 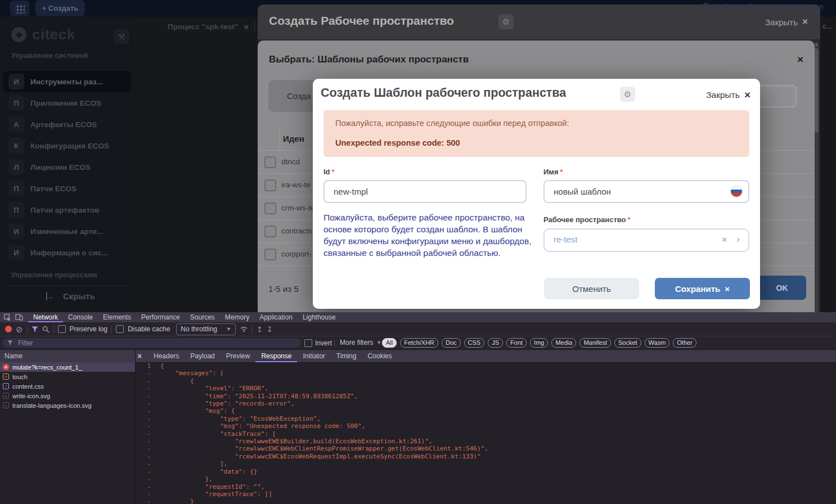 I want to click on chip-wasm: Wasm, so click(x=657, y=343).